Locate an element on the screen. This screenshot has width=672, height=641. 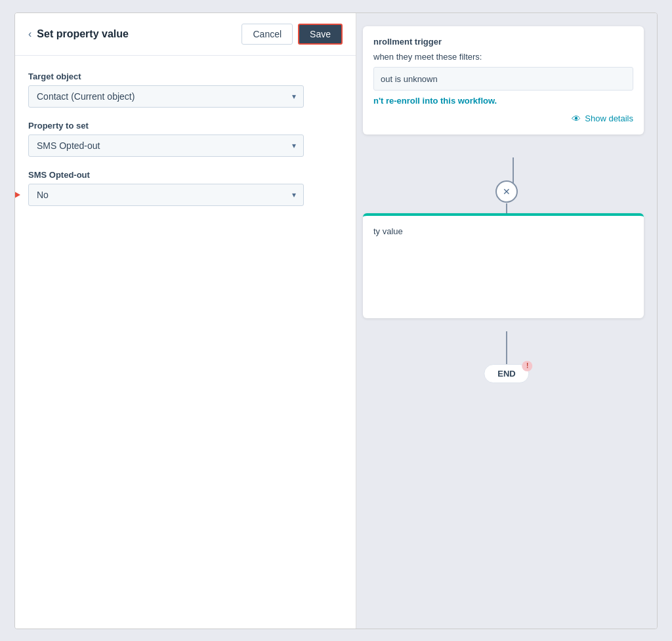
filter-box-text: out is unknown is located at coordinates (410, 79).